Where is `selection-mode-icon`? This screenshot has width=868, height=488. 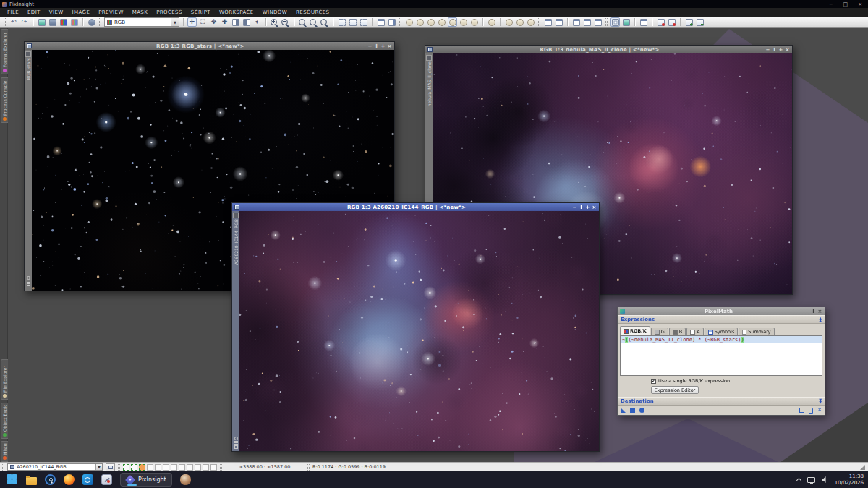
selection-mode-icon is located at coordinates (28, 54).